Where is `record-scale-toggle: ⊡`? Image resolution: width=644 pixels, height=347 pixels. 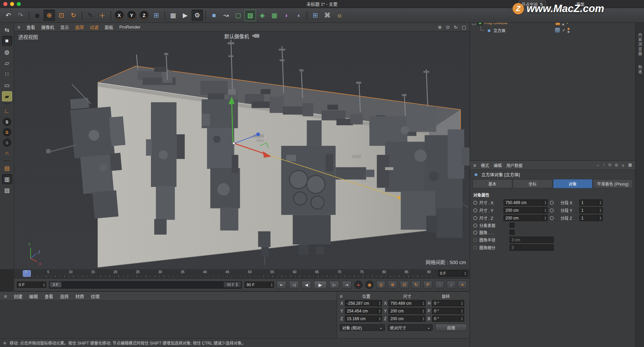
record-scale-toggle: ⊡ is located at coordinates (405, 285).